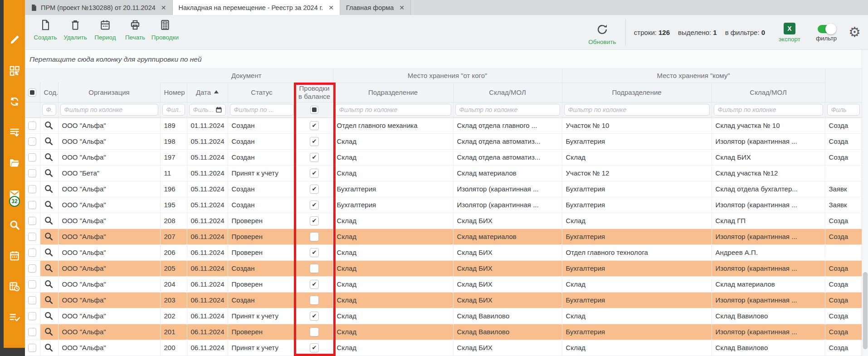  What do you see at coordinates (444, 205) in the screenshot?
I see `table-row: ООО "Альфа" 195 05.11.2024 Создан Бухгал…` at bounding box center [444, 205].